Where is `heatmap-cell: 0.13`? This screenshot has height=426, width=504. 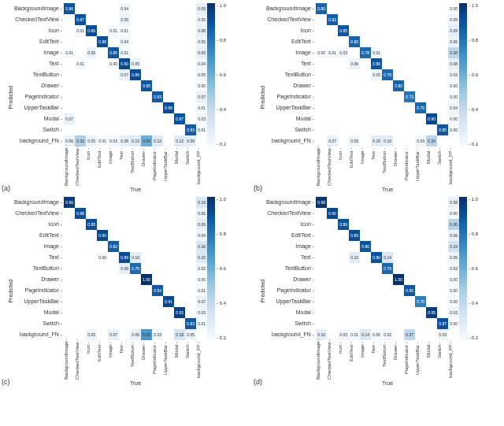
heatmap-cell: 0.13 is located at coordinates (135, 141).